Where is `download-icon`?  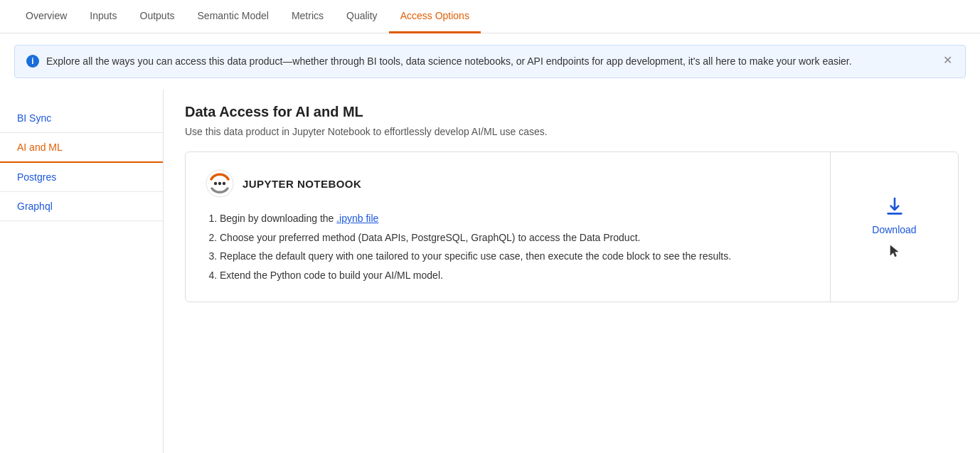 download-icon is located at coordinates (895, 207).